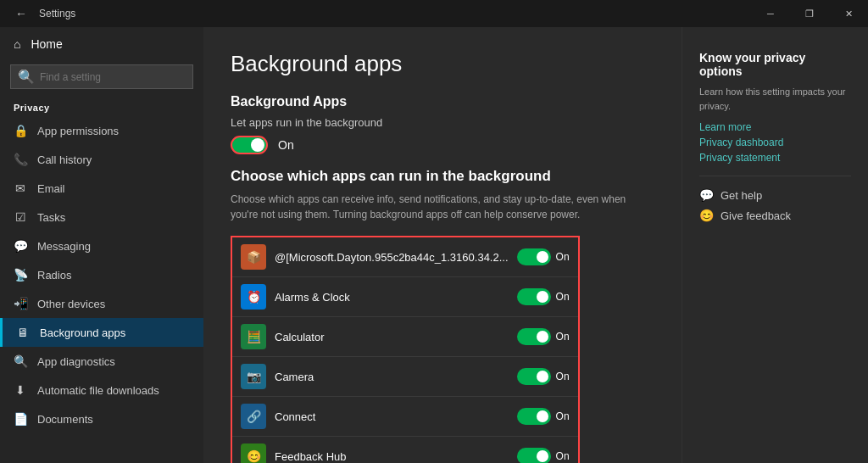  What do you see at coordinates (543, 297) in the screenshot?
I see `app-toggle-alarms: On` at bounding box center [543, 297].